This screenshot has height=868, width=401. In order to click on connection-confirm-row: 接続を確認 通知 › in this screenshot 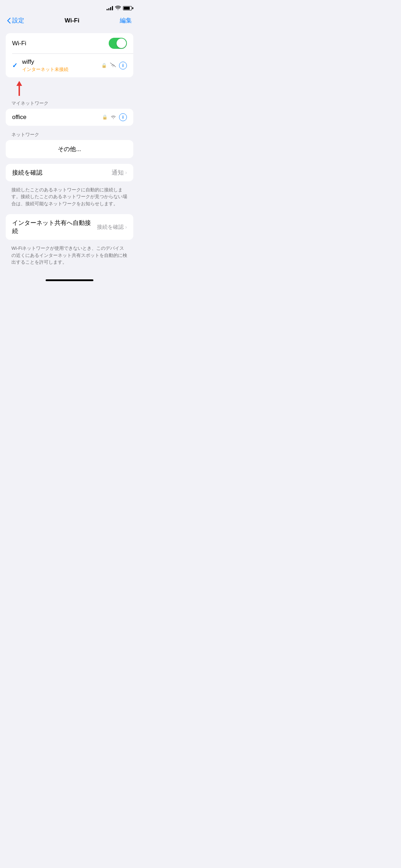, I will do `click(70, 172)`.